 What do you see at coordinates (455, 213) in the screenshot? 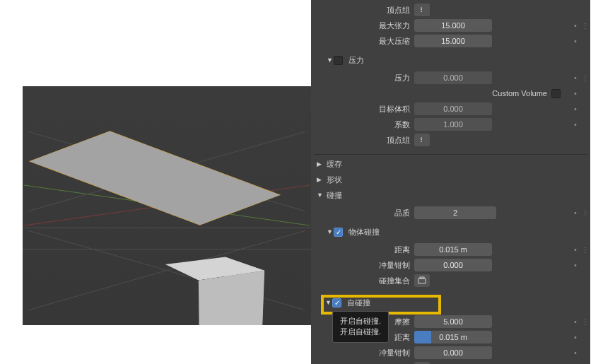
I see `quality-field: 2` at bounding box center [455, 213].